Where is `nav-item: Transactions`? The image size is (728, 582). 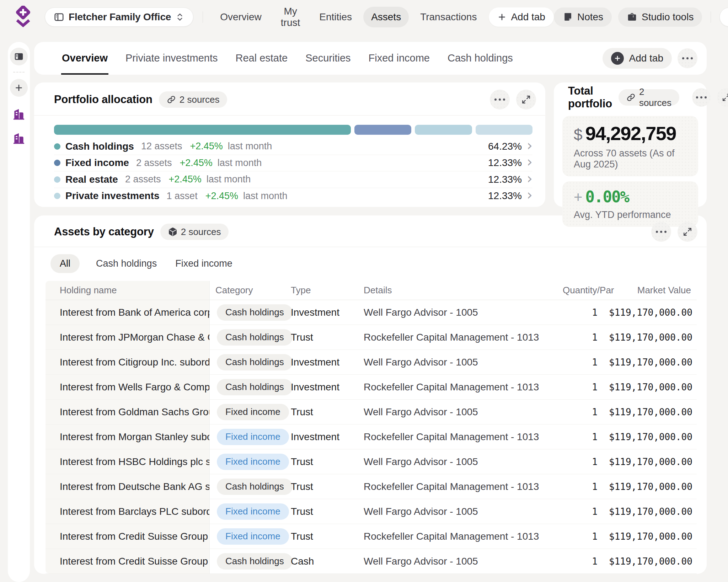
nav-item: Transactions is located at coordinates (449, 17).